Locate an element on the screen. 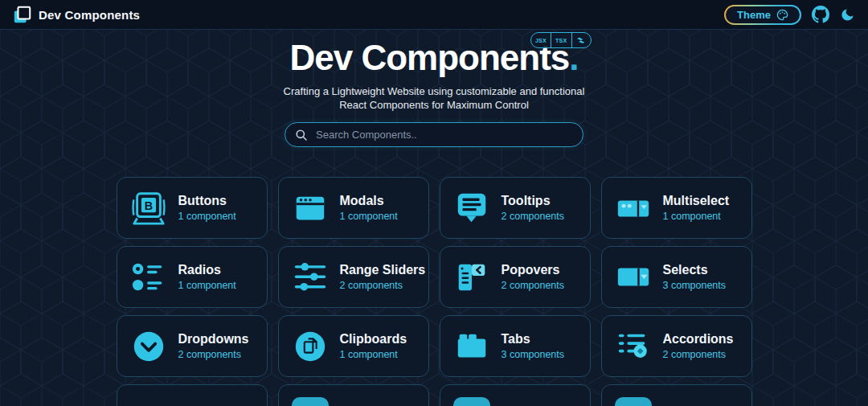 The image size is (868, 406). icon-multiselect is located at coordinates (633, 208).